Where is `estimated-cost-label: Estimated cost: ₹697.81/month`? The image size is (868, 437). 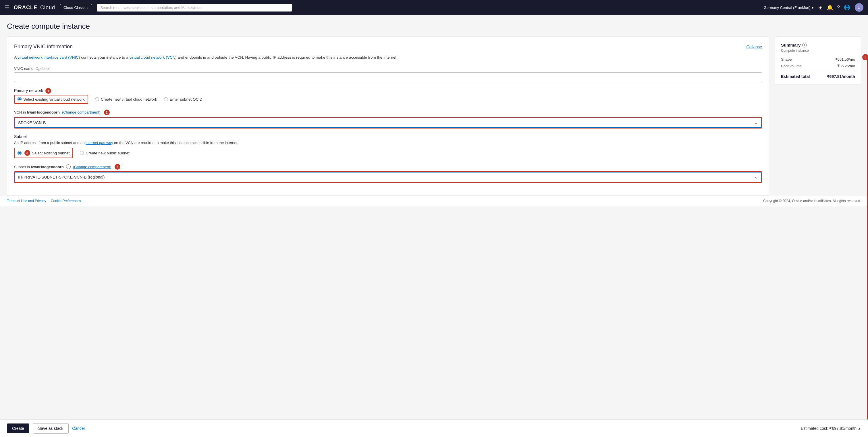
estimated-cost-label: Estimated cost: ₹697.81/month is located at coordinates (829, 428).